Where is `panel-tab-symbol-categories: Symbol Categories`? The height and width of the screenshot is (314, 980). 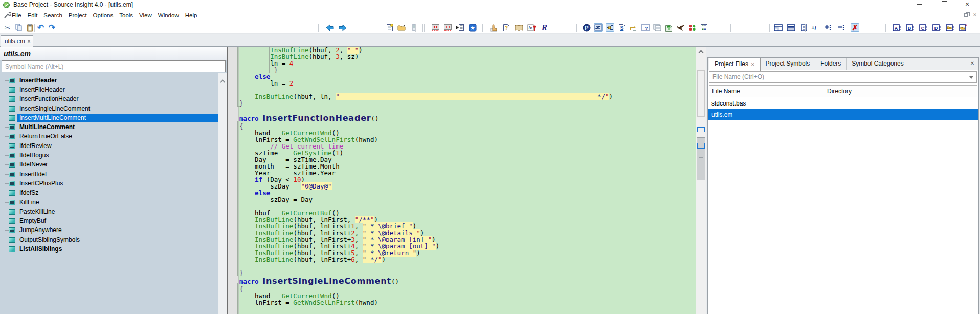 panel-tab-symbol-categories: Symbol Categories is located at coordinates (878, 64).